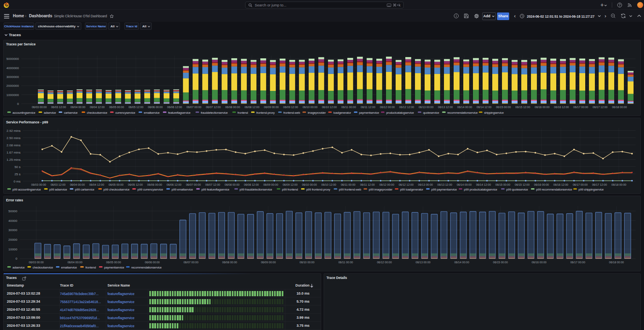 Image resolution: width=644 pixels, height=330 pixels. Describe the element at coordinates (58, 190) in the screenshot. I see `svg-text: p99 adservice` at that location.